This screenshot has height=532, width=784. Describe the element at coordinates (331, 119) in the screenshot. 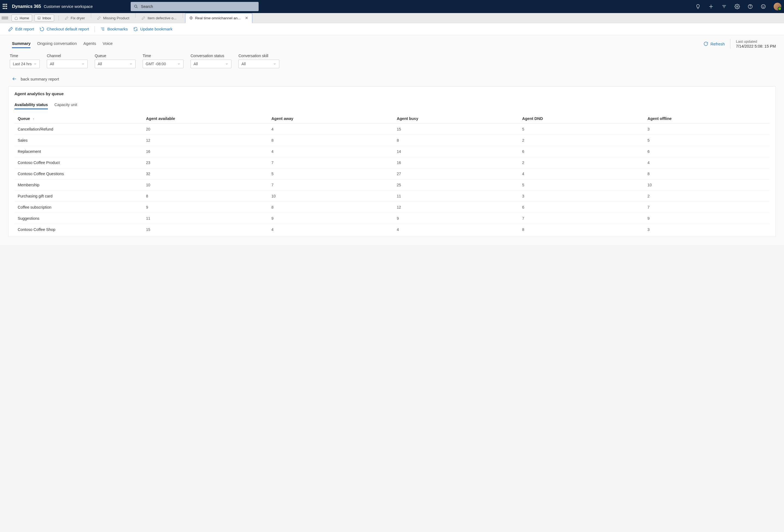

I see `table-header: Agent away` at that location.